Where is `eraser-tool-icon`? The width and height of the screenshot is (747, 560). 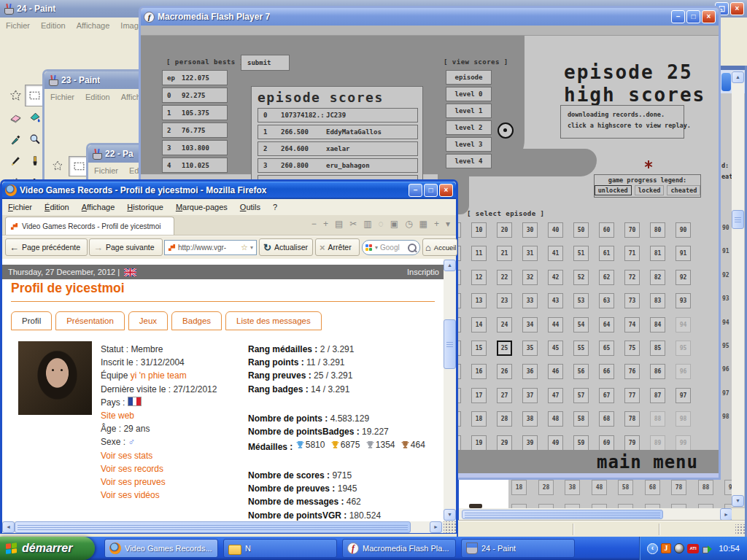
eraser-tool-icon is located at coordinates (15, 117).